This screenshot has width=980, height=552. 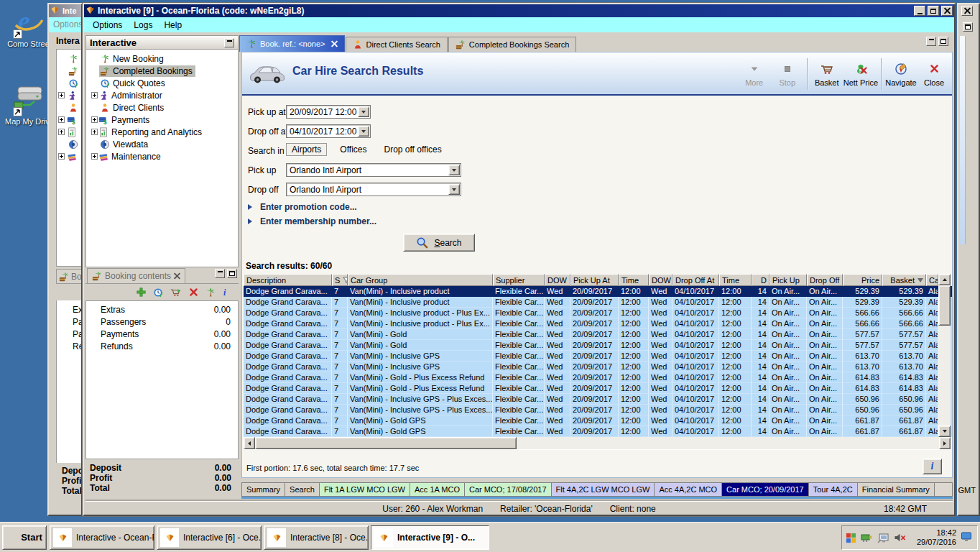 I want to click on booking-toolbar-delete-icon, so click(x=194, y=292).